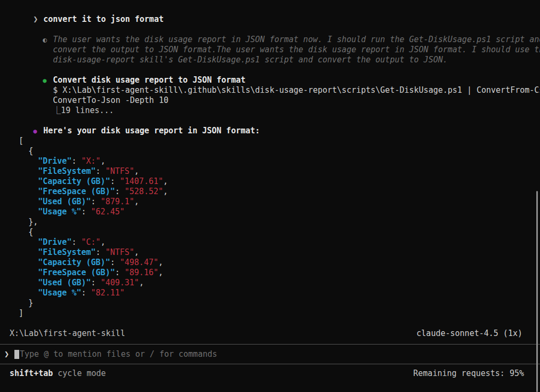  I want to click on json-line: "Used (GB)": "879.1",, so click(270, 202).